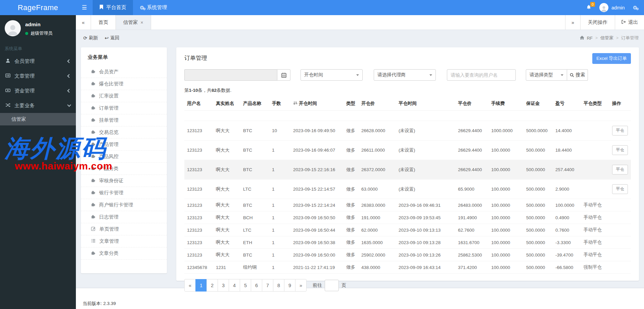 The image size is (644, 309). What do you see at coordinates (408, 170) in the screenshot?
I see `order-row: 123123啊大大BTC12023-09-15 22:16:16做多26372.…` at bounding box center [408, 170].